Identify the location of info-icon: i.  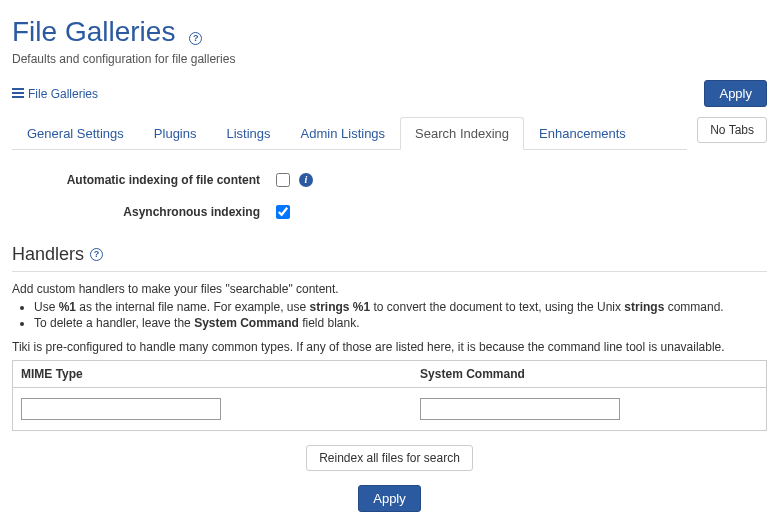
(306, 180).